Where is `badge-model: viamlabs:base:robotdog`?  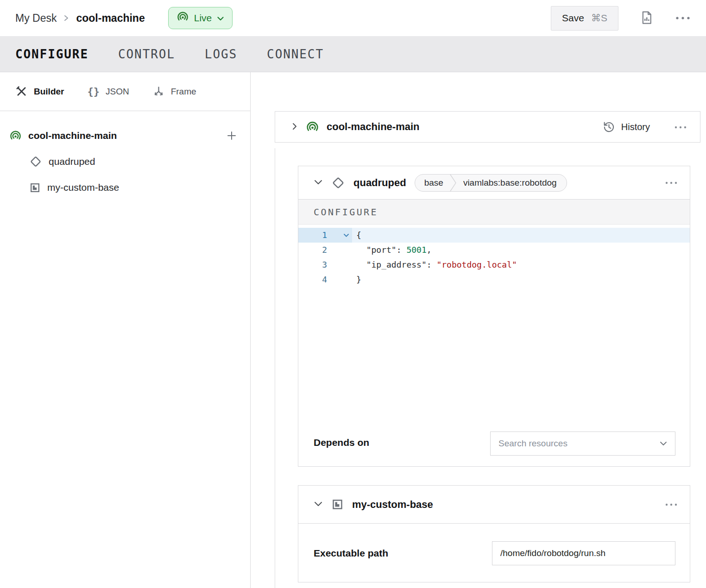
badge-model: viamlabs:base:robotdog is located at coordinates (510, 183).